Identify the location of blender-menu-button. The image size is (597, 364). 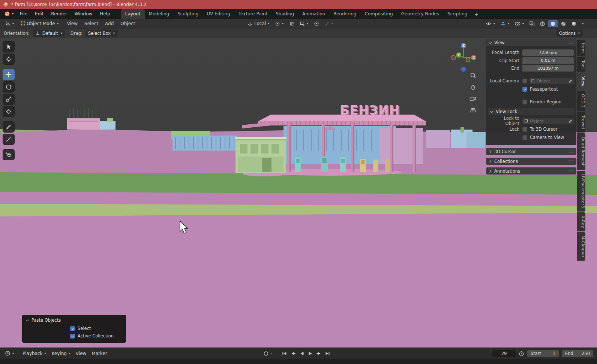
(9, 14).